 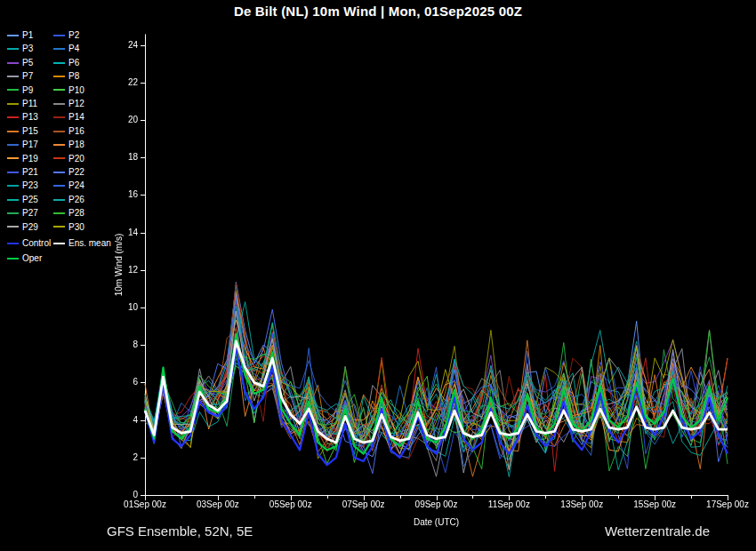 I want to click on x-tick-label-7: 13Sep 00z, so click(x=582, y=505).